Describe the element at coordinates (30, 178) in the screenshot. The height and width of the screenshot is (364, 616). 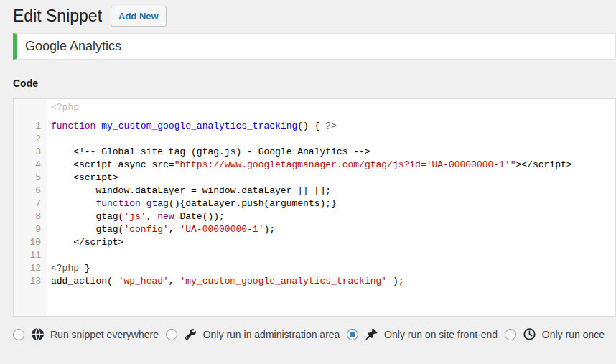
I see `line-number: 5` at that location.